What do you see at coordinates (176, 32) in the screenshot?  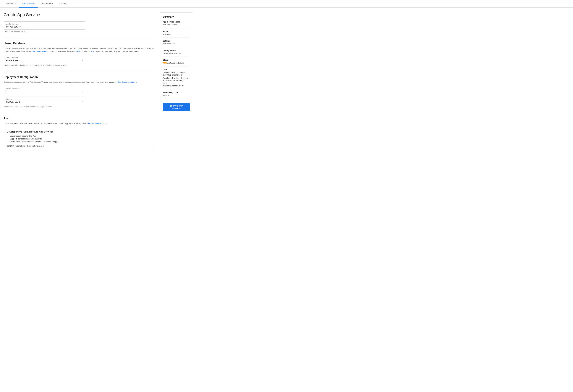 I see `summary-project-label: Project` at bounding box center [176, 32].